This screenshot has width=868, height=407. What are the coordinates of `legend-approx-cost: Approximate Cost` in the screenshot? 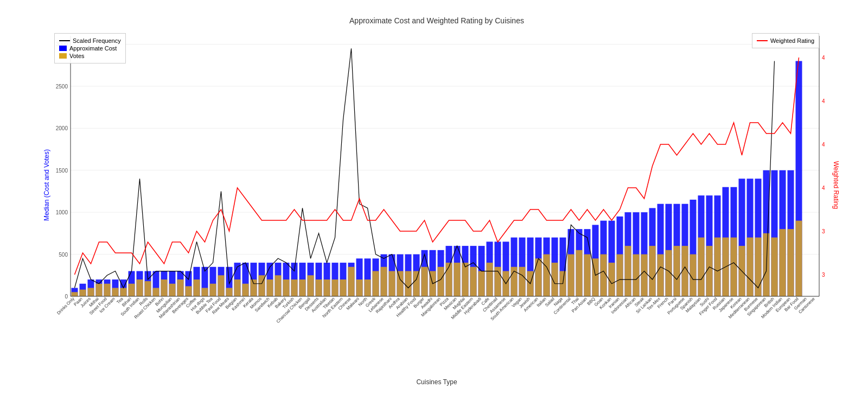 It's located at (90, 48).